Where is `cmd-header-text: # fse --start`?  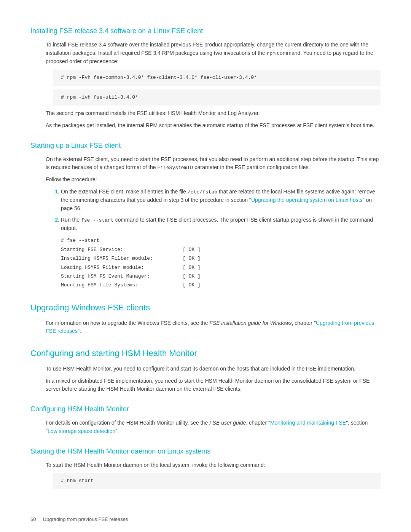 cmd-header-text: # fse --start is located at coordinates (80, 241).